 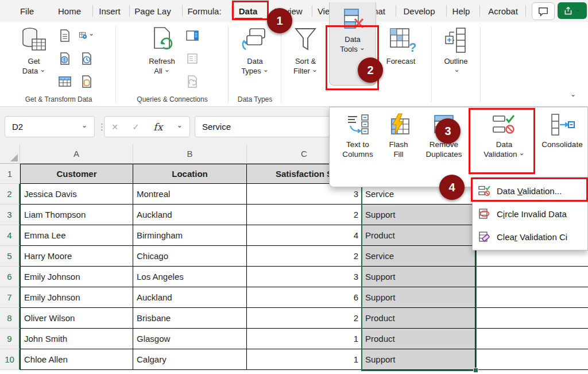 What do you see at coordinates (419, 339) in the screenshot?
I see `cell-D9: Product` at bounding box center [419, 339].